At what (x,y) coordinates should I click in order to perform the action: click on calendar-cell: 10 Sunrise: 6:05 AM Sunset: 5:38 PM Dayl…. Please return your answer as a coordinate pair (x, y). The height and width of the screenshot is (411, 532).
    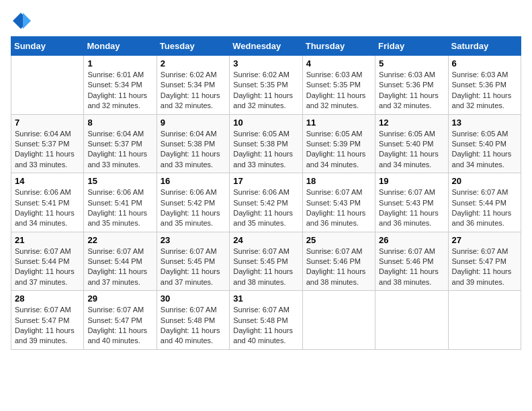
    Looking at the image, I should click on (266, 144).